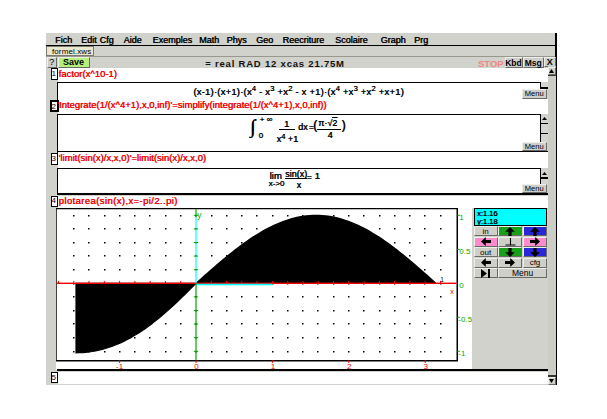  Describe the element at coordinates (462, 286) in the screenshot. I see `svg-text: 0` at that location.